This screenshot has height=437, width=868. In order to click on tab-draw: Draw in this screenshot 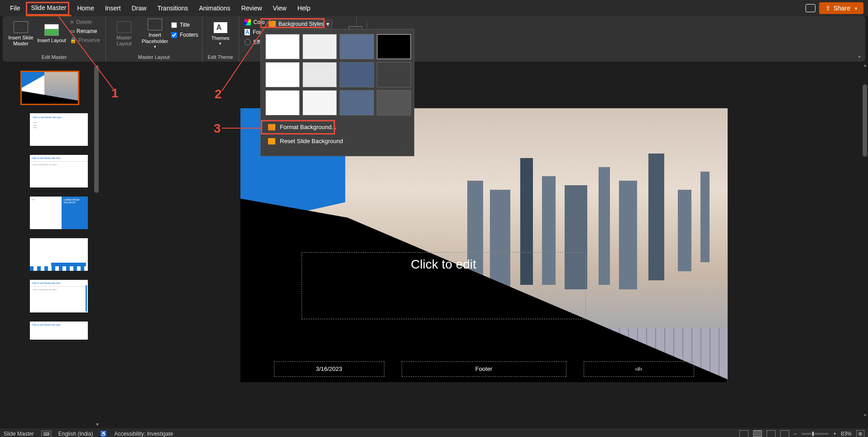, I will do `click(139, 8)`.